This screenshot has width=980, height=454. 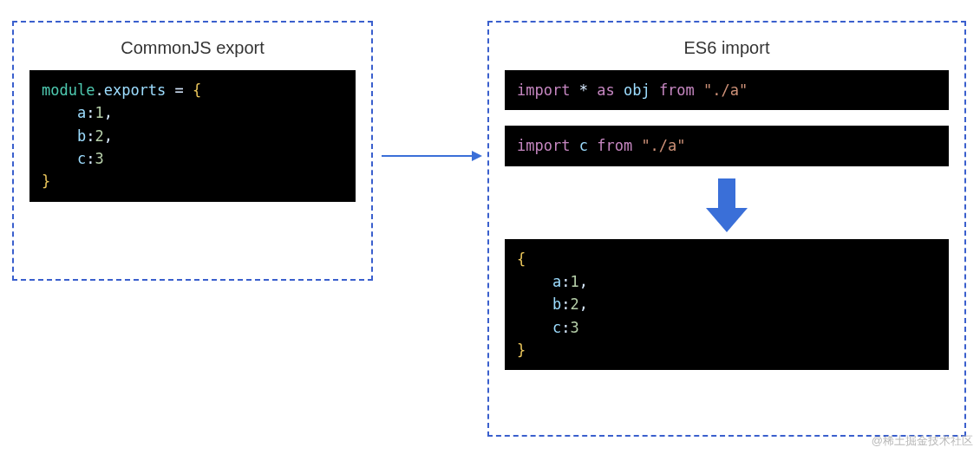 I want to click on es6-import-title: ES6 import, so click(x=727, y=47).